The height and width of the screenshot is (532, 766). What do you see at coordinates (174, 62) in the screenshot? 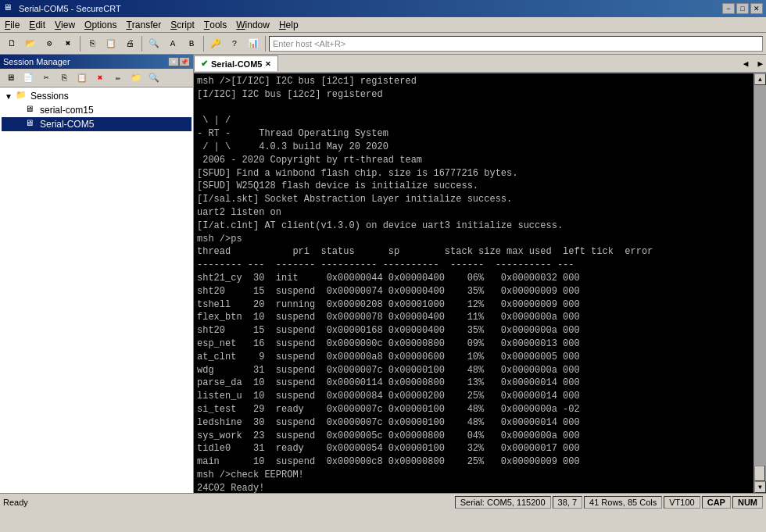
I see `sidebar-close-button: ✕` at bounding box center [174, 62].